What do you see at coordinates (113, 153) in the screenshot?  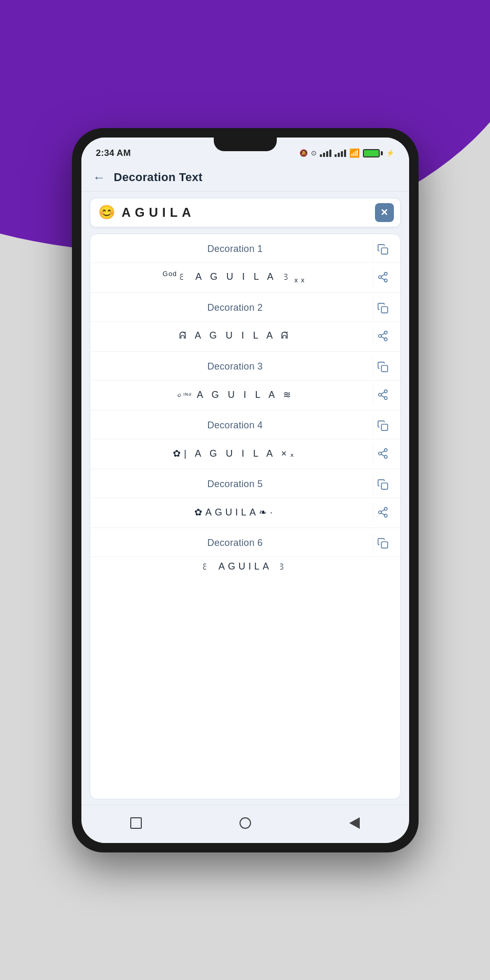 I see `status-time: 2:34 AM` at bounding box center [113, 153].